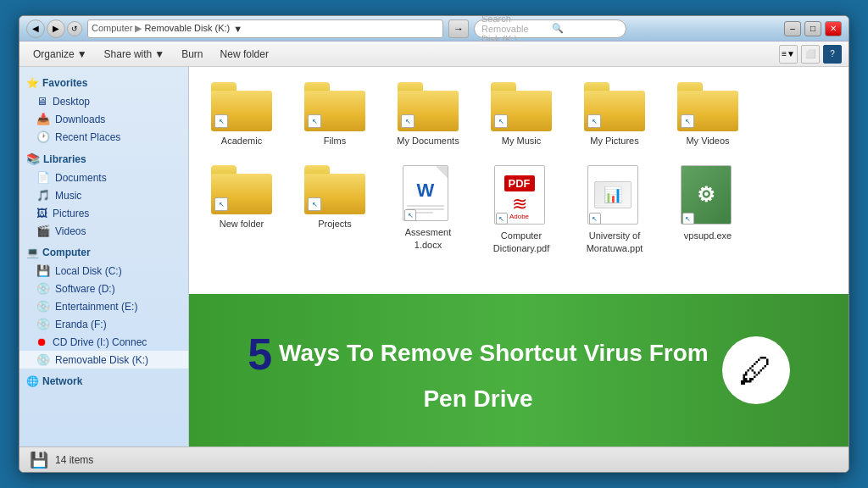 The height and width of the screenshot is (488, 868). What do you see at coordinates (832, 54) in the screenshot?
I see `help-button: ?` at bounding box center [832, 54].